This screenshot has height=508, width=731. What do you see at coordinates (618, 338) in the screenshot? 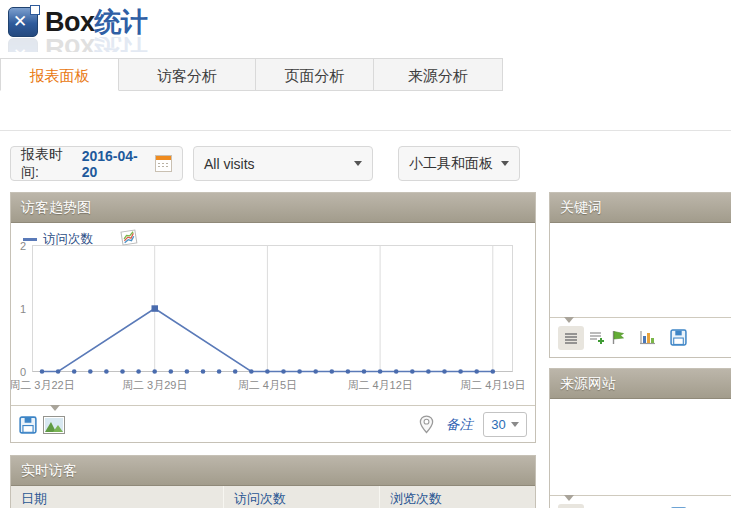
I see `goals-view-icon` at bounding box center [618, 338].